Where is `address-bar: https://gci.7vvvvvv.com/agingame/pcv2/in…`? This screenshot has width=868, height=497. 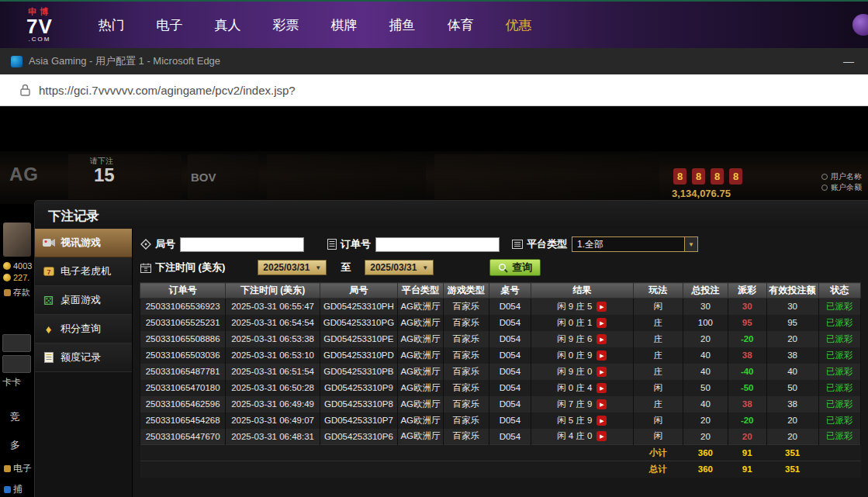
address-bar: https://gci.7vvvvvv.com/agingame/pcv2/in… is located at coordinates (434, 90).